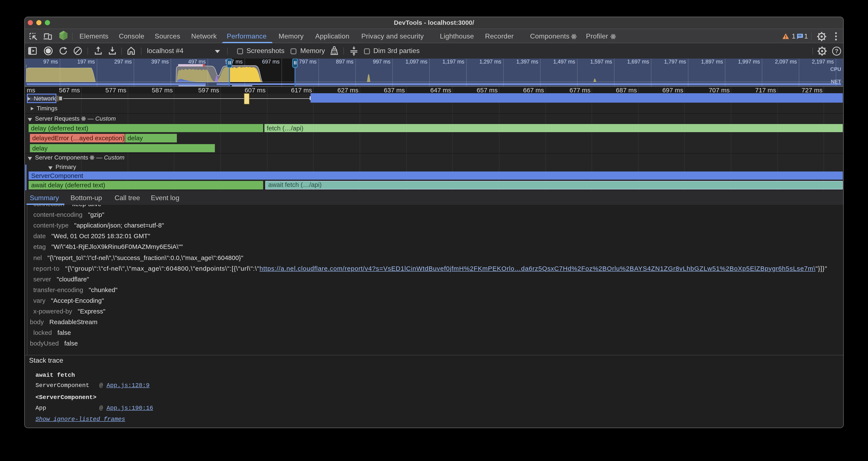  What do you see at coordinates (416, 61) in the screenshot?
I see `svg-text: 1,097 ms` at bounding box center [416, 61].